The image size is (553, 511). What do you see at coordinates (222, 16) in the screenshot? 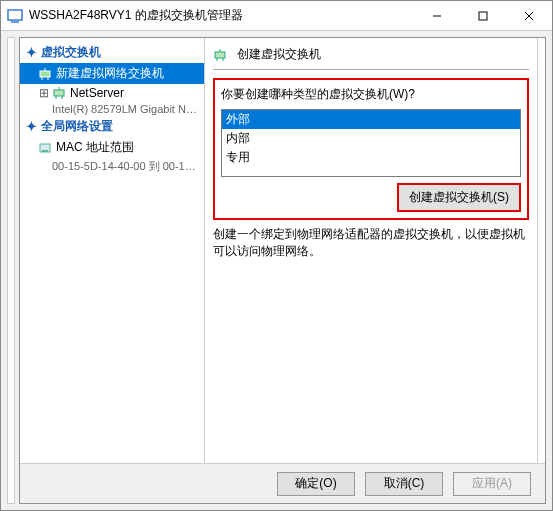
I see `window-title: WSSHA2F48RVY1 的虚拟交换机管理器` at bounding box center [222, 16].